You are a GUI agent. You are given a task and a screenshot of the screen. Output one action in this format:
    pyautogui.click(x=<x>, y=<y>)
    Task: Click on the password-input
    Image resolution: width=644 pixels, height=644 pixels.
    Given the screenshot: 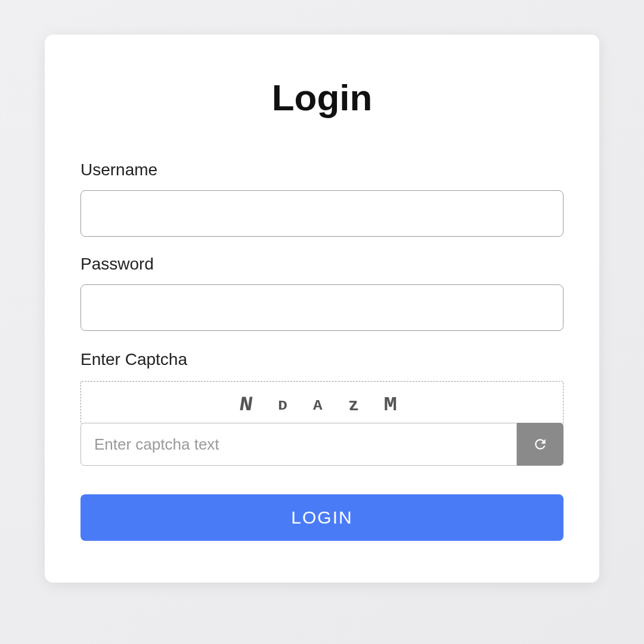 What is the action you would take?
    pyautogui.click(x=322, y=308)
    